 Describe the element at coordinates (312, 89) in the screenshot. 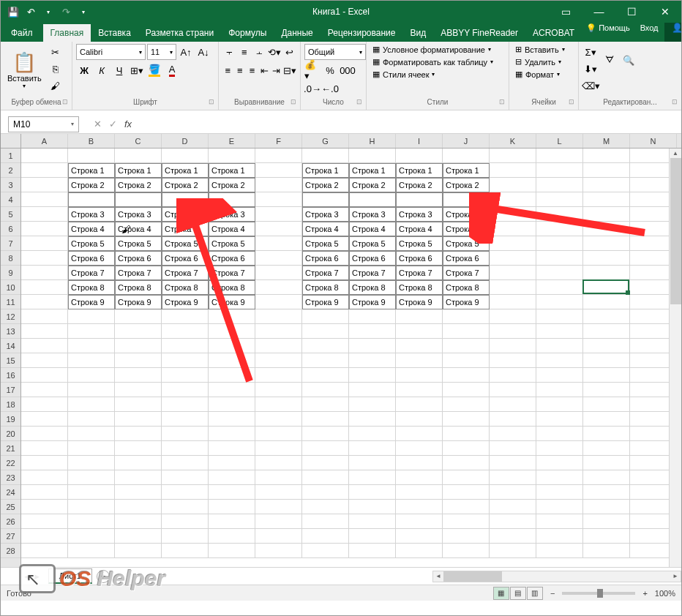

I see `increase-decimal-button: .0→` at that location.